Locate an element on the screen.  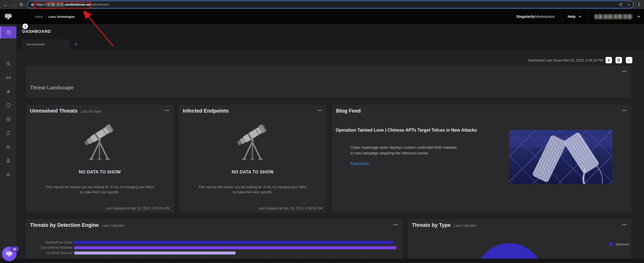
read-more-link: Read More is located at coordinates (360, 164).